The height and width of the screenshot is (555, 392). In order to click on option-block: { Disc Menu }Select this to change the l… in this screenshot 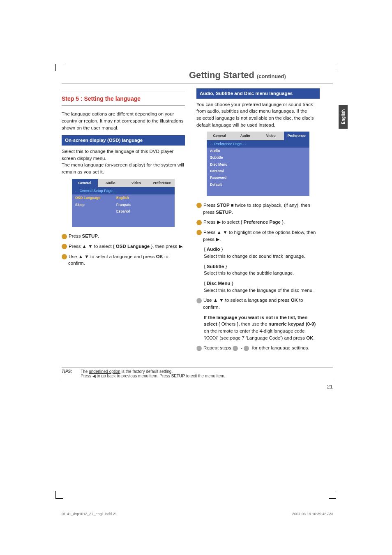, I will do `click(262, 287)`.